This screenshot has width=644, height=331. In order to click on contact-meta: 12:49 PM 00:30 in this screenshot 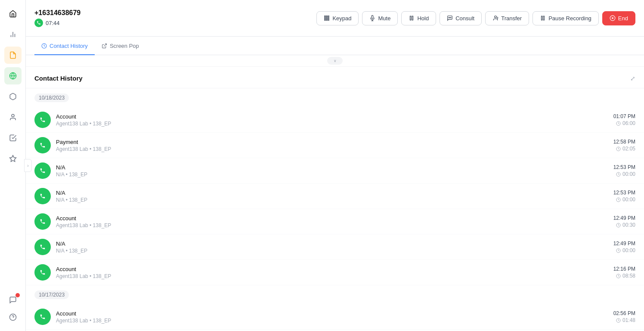, I will do `click(624, 222)`.